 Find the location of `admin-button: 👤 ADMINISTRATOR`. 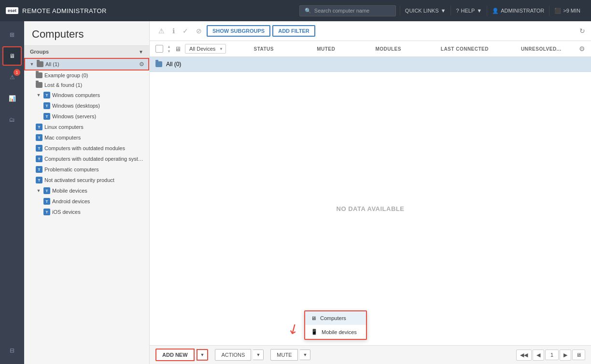

admin-button: 👤 ADMINISTRATOR is located at coordinates (518, 11).